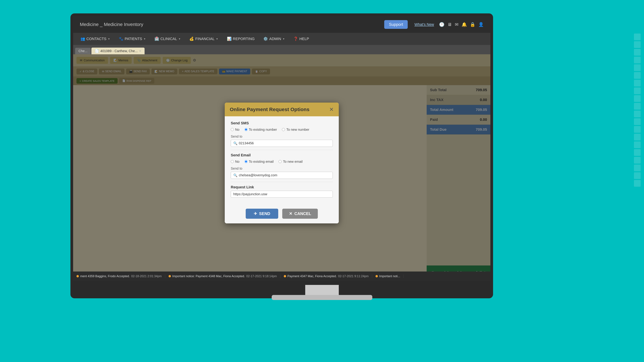 The image size is (644, 362). I want to click on bell-icon: 🔔, so click(464, 24).